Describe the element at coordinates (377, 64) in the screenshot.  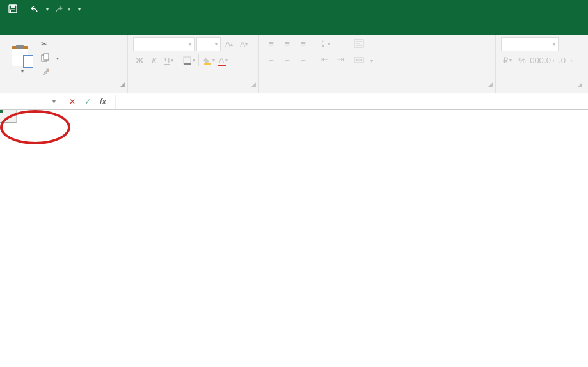
I see `group-alignment: ≡ ≡ ≡ ⤹▾ ≡ ≡ ≡ ⇤ ⇥` at that location.